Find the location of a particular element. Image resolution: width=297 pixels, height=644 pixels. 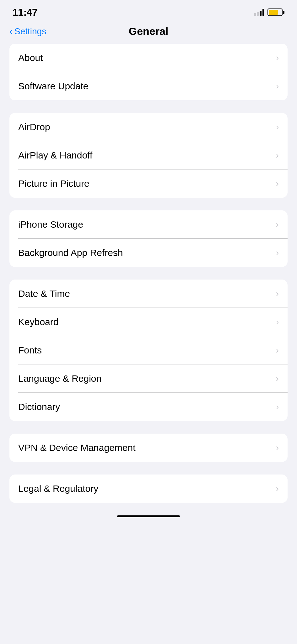

date-time-label: Date & Time is located at coordinates (44, 294).